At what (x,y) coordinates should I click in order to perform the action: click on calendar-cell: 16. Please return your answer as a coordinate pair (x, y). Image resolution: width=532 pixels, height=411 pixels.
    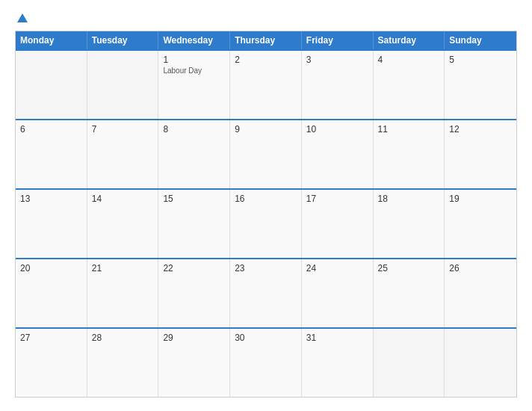
    Looking at the image, I should click on (266, 224).